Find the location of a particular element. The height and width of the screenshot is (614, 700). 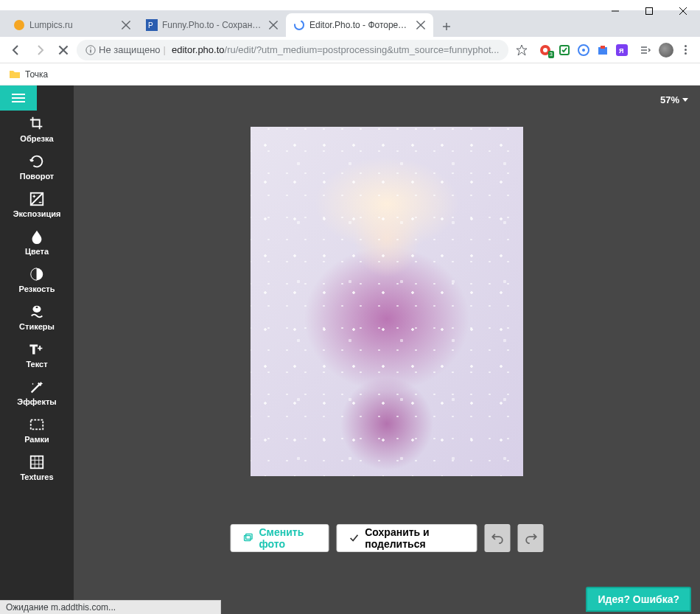

reading-list-button is located at coordinates (645, 50).